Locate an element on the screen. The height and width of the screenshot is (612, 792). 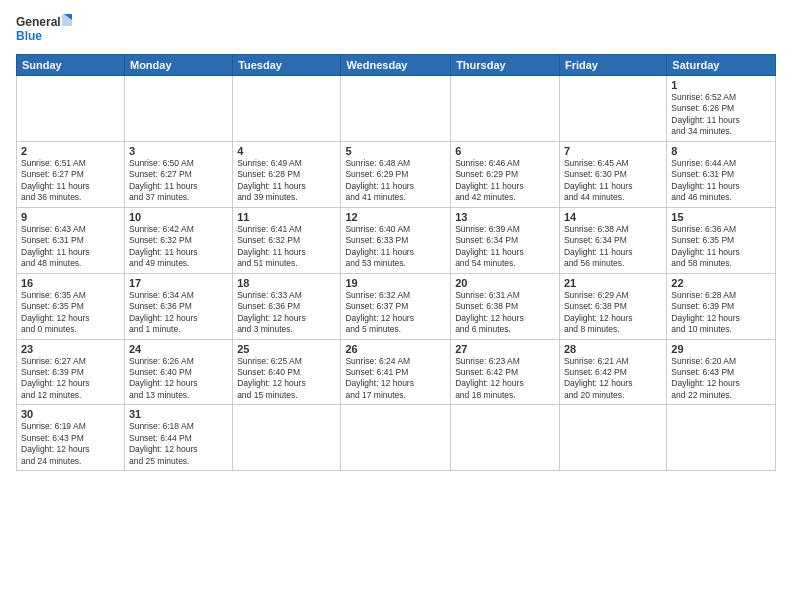
calendar-cell: 10Sunrise: 6:42 AM Sunset: 6:32 PM Dayli… is located at coordinates (178, 240).